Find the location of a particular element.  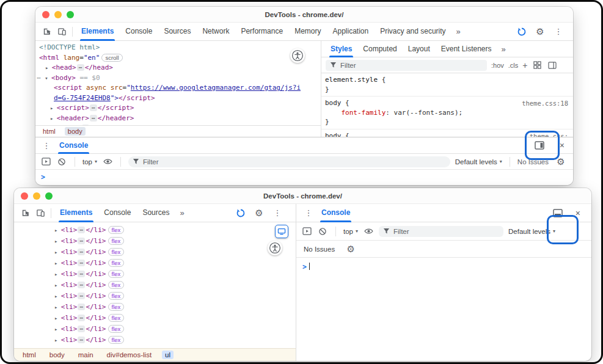

breadcrumb-item-ul: ul is located at coordinates (167, 355).